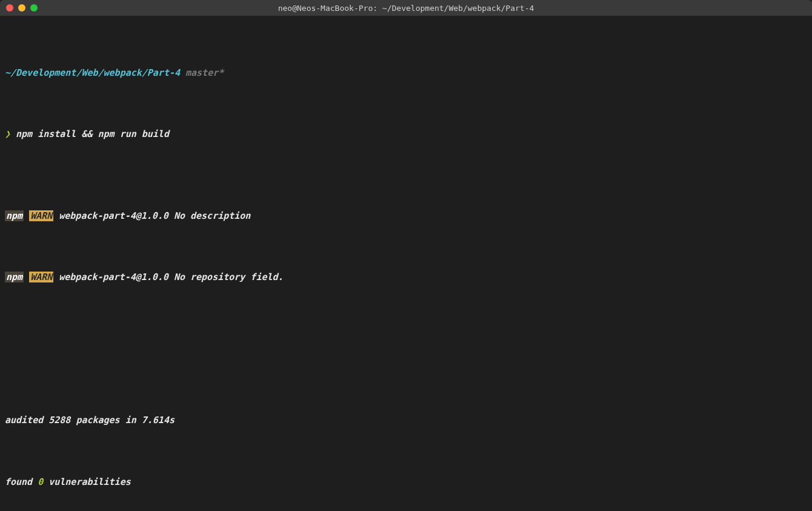  What do you see at coordinates (205, 73) in the screenshot?
I see `git-branch: master*` at bounding box center [205, 73].